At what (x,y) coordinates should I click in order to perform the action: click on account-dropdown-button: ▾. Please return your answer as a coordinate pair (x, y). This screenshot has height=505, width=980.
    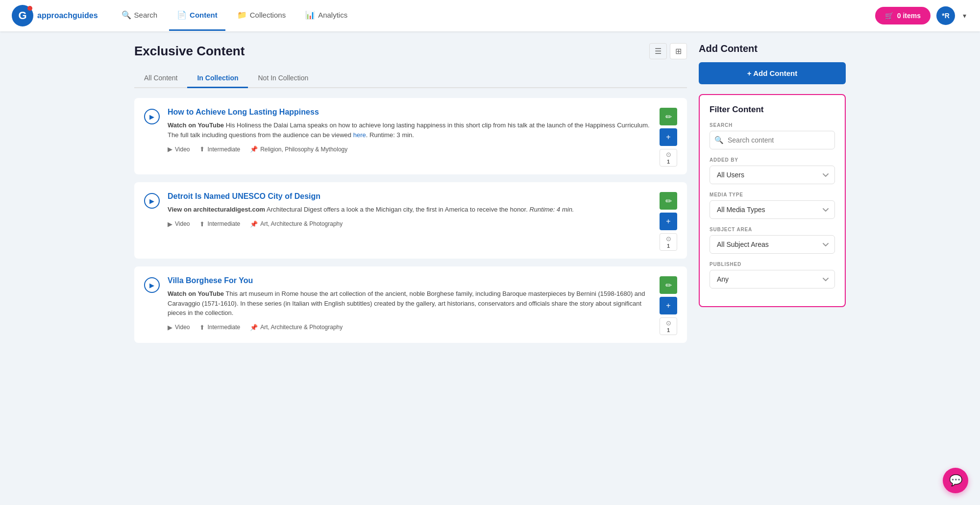
    Looking at the image, I should click on (964, 16).